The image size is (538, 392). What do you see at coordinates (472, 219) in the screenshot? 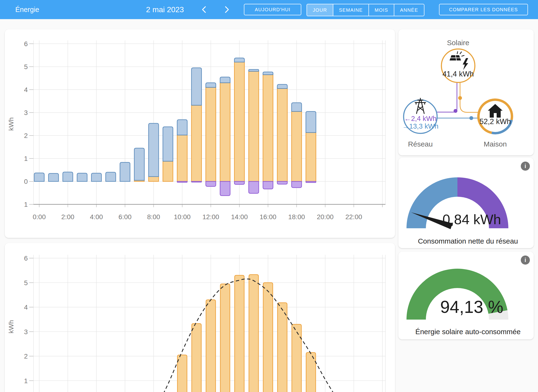
I see `net-grid-gauge-value: 0,84 kWh` at bounding box center [472, 219].